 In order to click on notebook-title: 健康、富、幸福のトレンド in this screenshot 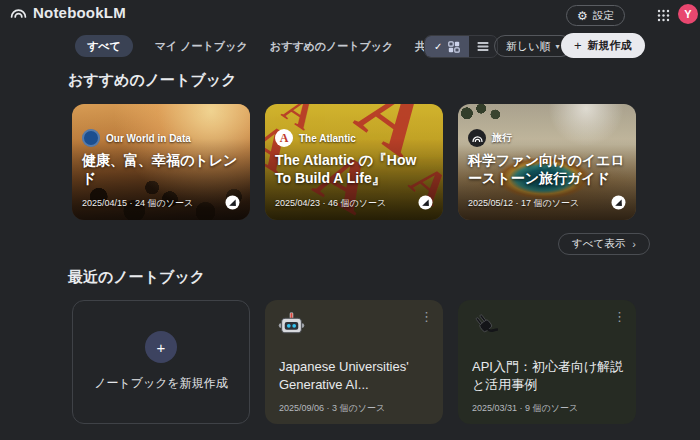, I will do `click(161, 170)`.